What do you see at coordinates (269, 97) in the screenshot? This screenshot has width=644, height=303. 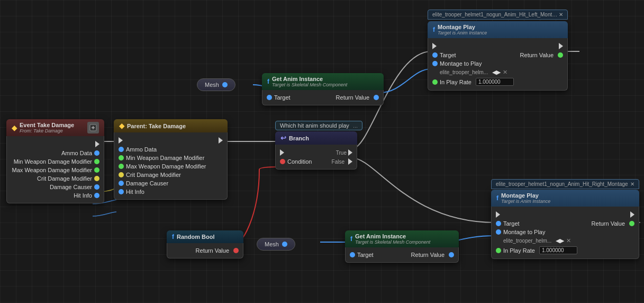 I see `get-anim-top-target-pin` at bounding box center [269, 97].